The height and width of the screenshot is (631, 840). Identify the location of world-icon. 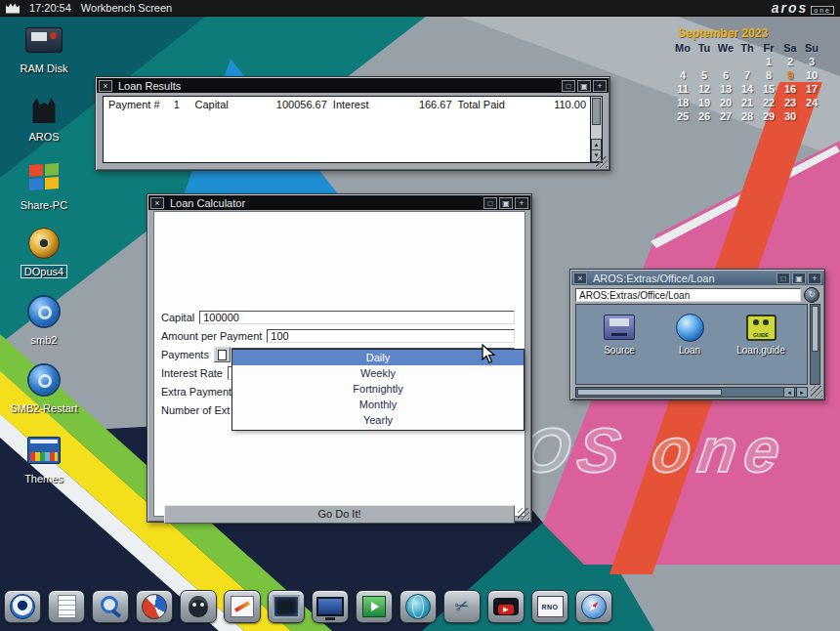
(418, 607).